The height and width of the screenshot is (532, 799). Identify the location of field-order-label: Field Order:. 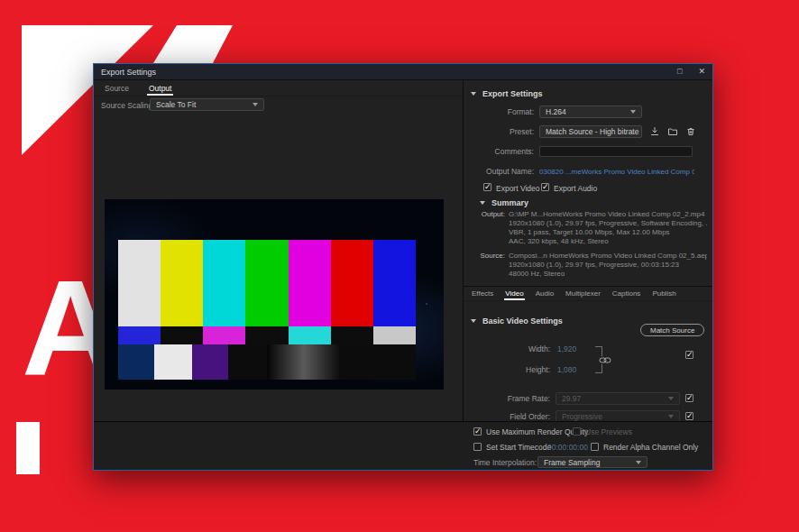
(507, 417).